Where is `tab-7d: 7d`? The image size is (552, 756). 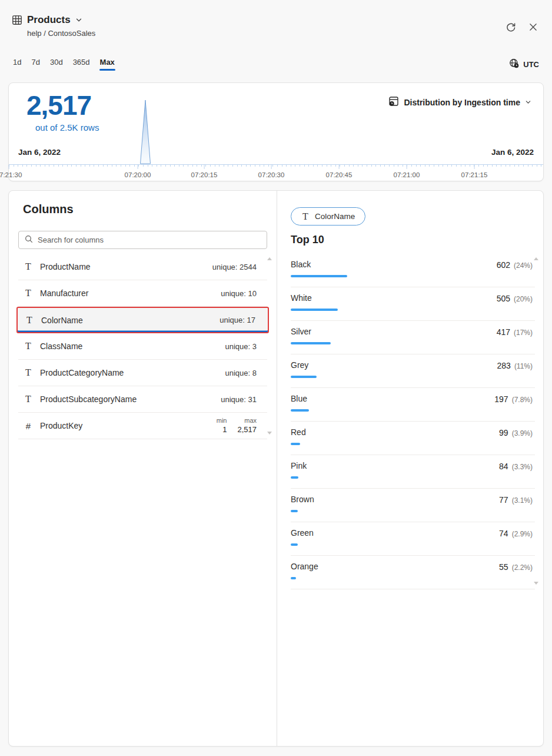 tab-7d: 7d is located at coordinates (35, 64).